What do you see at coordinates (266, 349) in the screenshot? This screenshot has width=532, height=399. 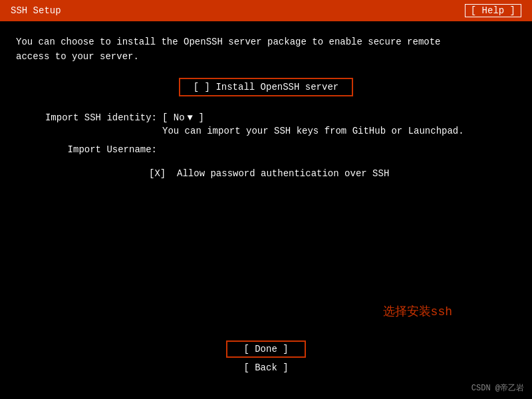 I see `done-button: [ Done ]` at bounding box center [266, 349].